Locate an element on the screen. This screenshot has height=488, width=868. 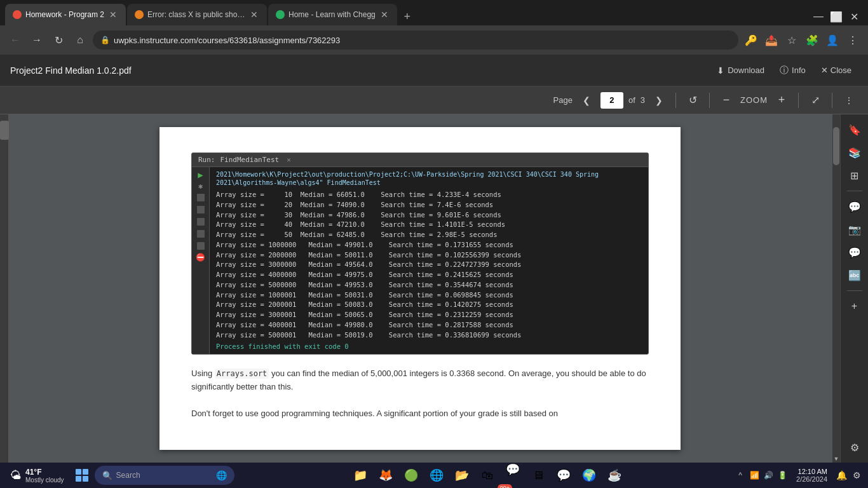
weather-widget: 🌤 41°F Mostly cloudy is located at coordinates (37, 475).